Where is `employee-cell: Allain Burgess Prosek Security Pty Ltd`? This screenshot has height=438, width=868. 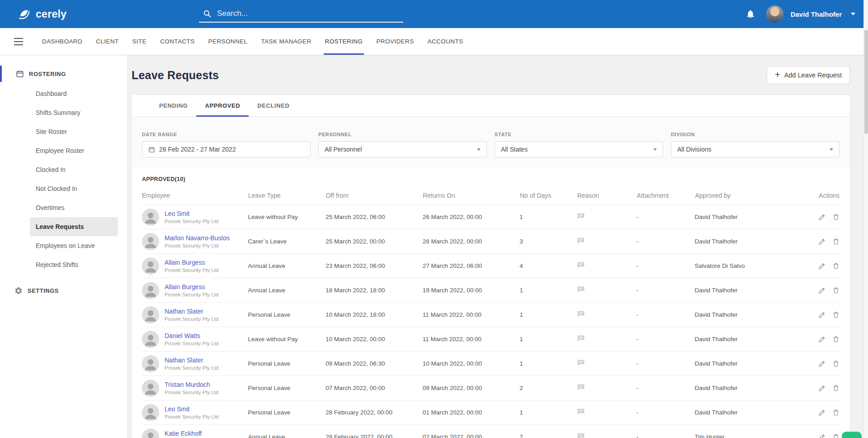
employee-cell: Allain Burgess Prosek Security Pty Ltd is located at coordinates (195, 266).